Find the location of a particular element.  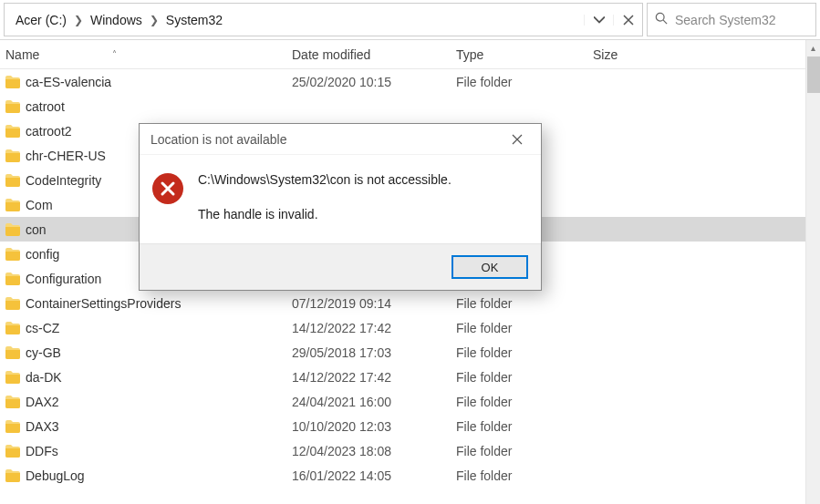

file-name: da-DK is located at coordinates (44, 377).